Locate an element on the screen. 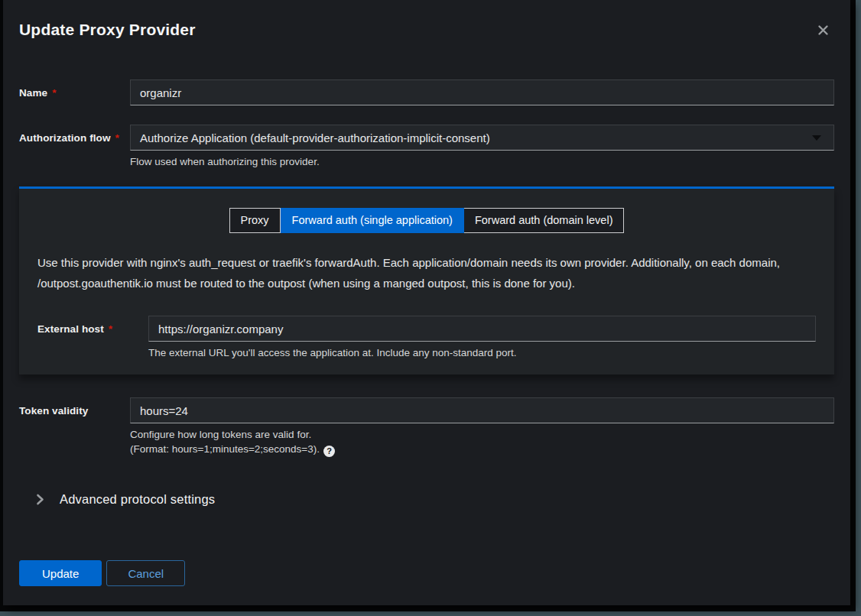  mode-description: Use this provider with nginx's auth_requ… is located at coordinates (427, 273).